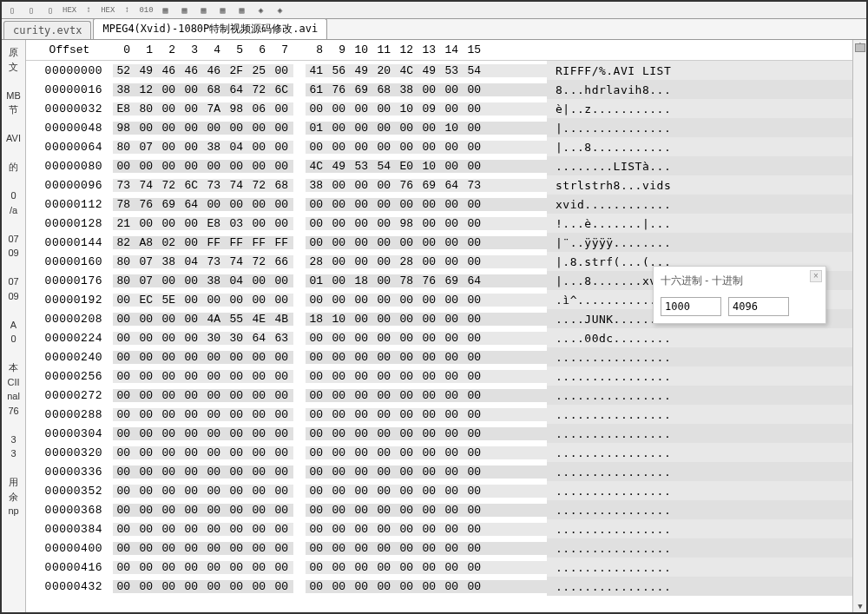 This screenshot has width=868, height=614. Describe the element at coordinates (330, 358) in the screenshot. I see `hex-bytes: 00000000000000000000000000000000` at that location.